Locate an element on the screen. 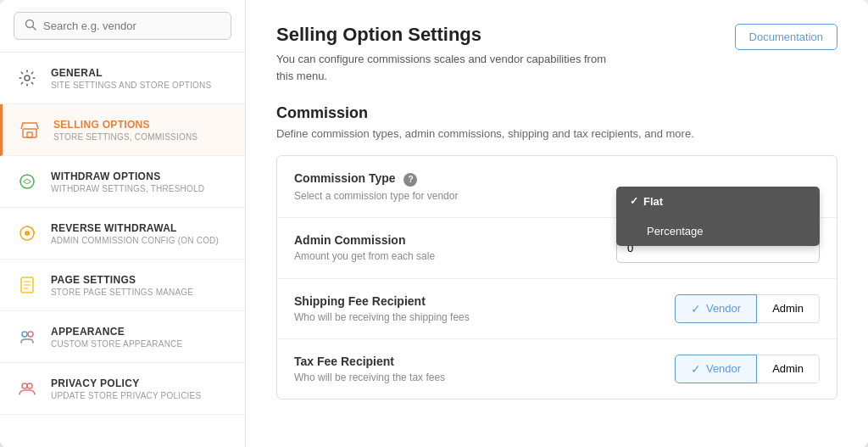 This screenshot has height=447, width=868. tax-fee-desc: Who will be receiving the tax fees is located at coordinates (370, 377).